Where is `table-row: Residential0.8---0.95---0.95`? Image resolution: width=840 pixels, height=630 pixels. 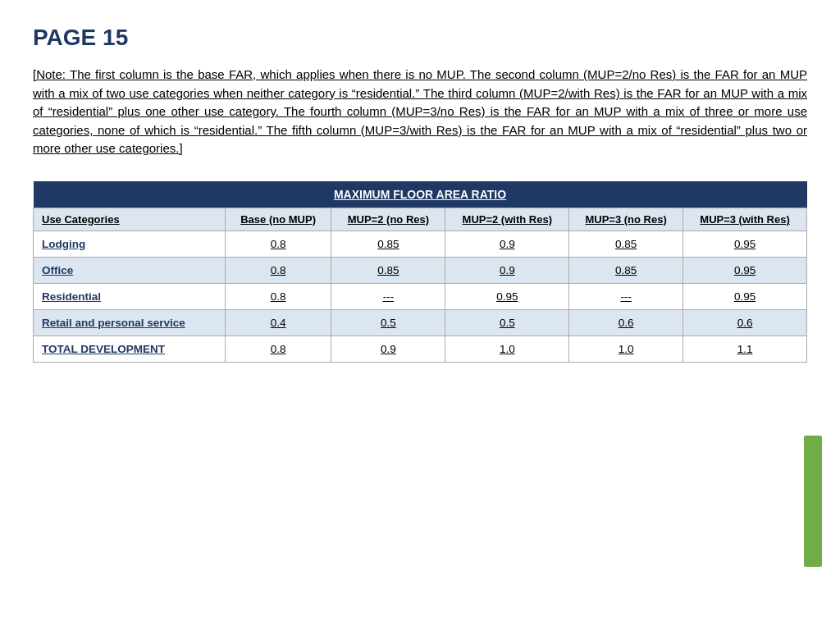 table-row: Residential0.8---0.95---0.95 is located at coordinates (420, 296).